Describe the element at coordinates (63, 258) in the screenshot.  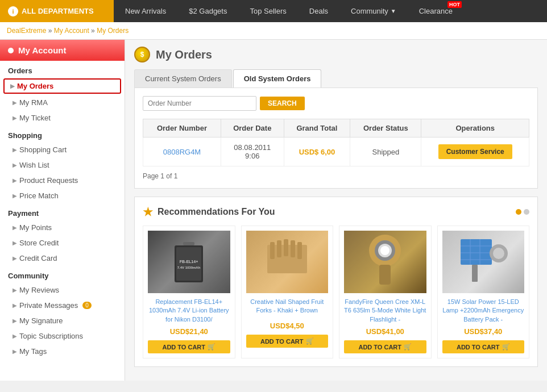
I see `sidebar-item-credit-card: ▶ Credit Card` at that location.